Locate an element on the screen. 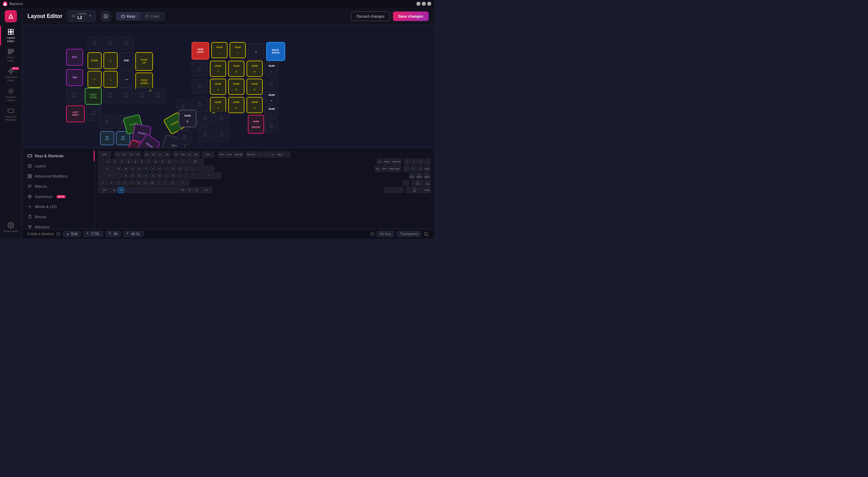 The width and height of the screenshot is (868, 477). mini-key-lbracket: [ is located at coordinates (187, 169).